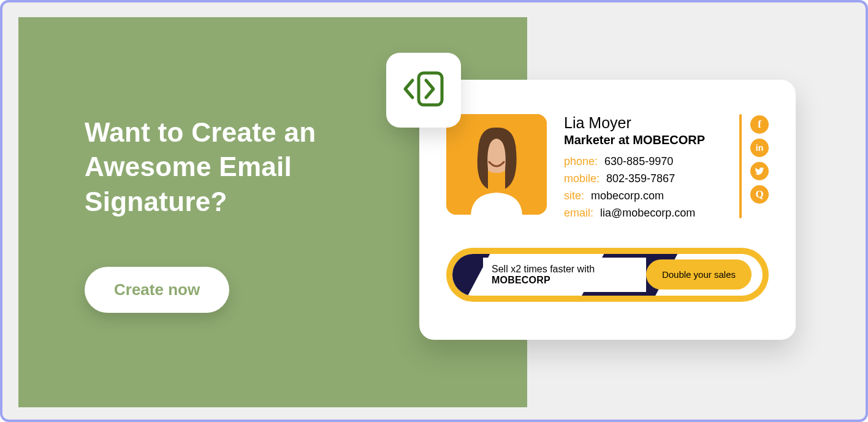 This screenshot has height=422, width=868. I want to click on contact-site: site: mobecorp.com, so click(643, 196).